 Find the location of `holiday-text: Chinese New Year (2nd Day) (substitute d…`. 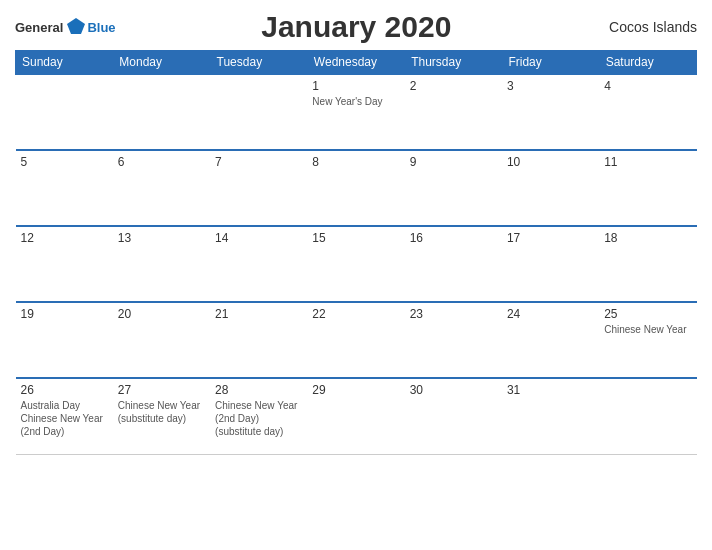

holiday-text: Chinese New Year (2nd Day) (substitute d… is located at coordinates (256, 418).